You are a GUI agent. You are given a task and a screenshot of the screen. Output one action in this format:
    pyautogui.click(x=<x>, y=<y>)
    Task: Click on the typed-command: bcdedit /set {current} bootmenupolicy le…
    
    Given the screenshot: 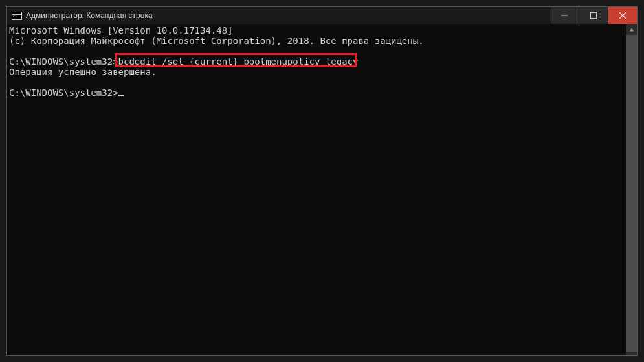 What is the action you would take?
    pyautogui.click(x=238, y=62)
    